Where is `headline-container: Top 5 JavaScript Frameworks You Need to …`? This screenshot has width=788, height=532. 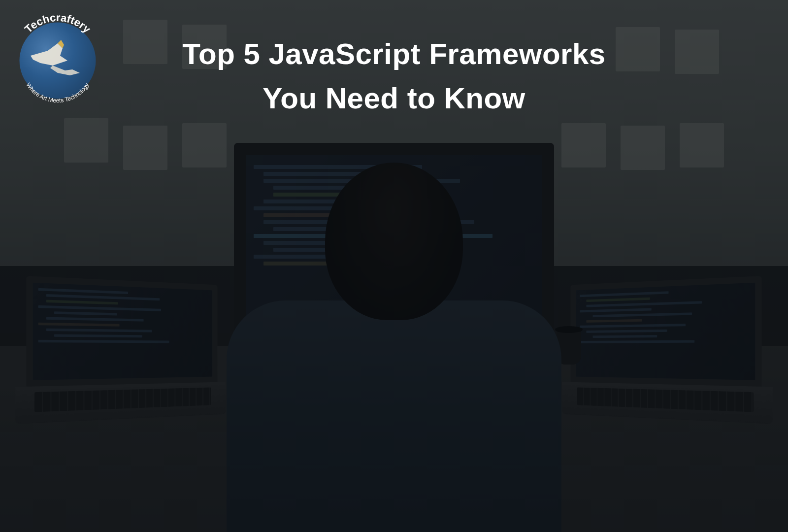 headline-container: Top 5 JavaScript Frameworks You Need to … is located at coordinates (394, 76).